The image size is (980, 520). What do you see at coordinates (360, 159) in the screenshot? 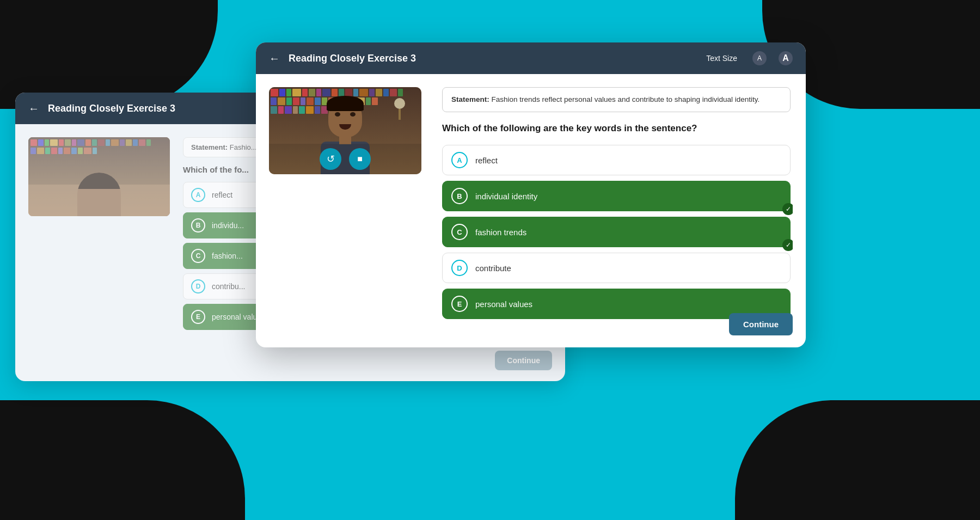
I see `video-stop-button: ■` at bounding box center [360, 159].